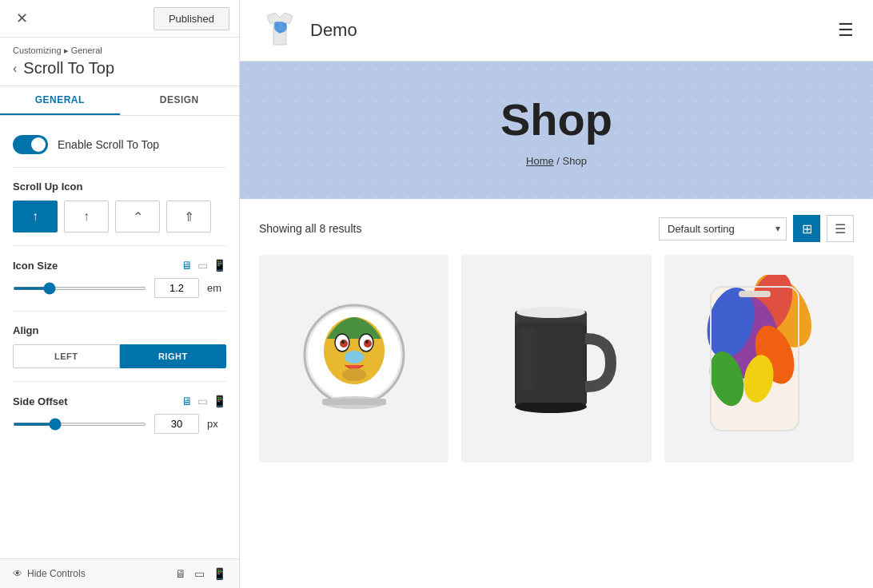 This screenshot has width=873, height=588. I want to click on icon-size-device-icons: 🖥 ▭ 📱, so click(204, 265).